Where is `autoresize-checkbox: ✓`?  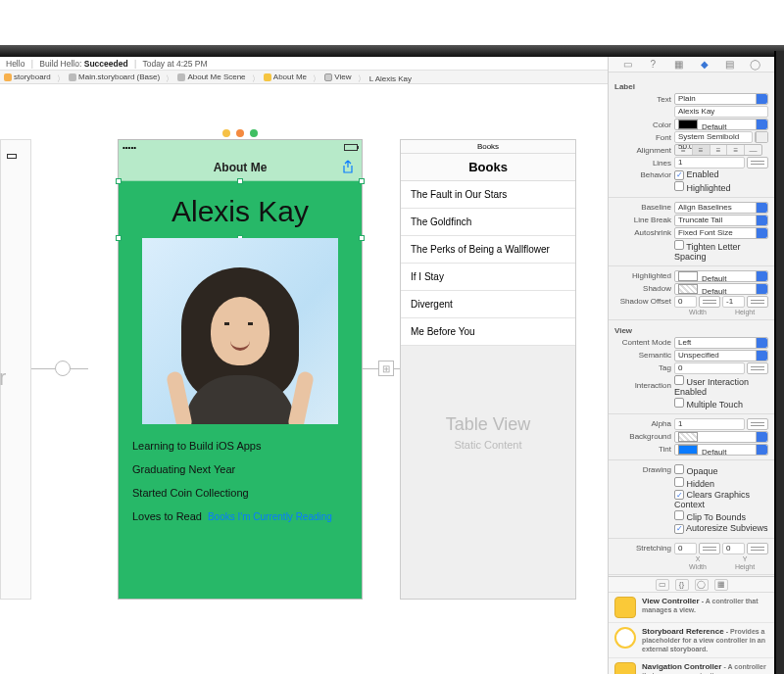
autoresize-checkbox: ✓ is located at coordinates (679, 529).